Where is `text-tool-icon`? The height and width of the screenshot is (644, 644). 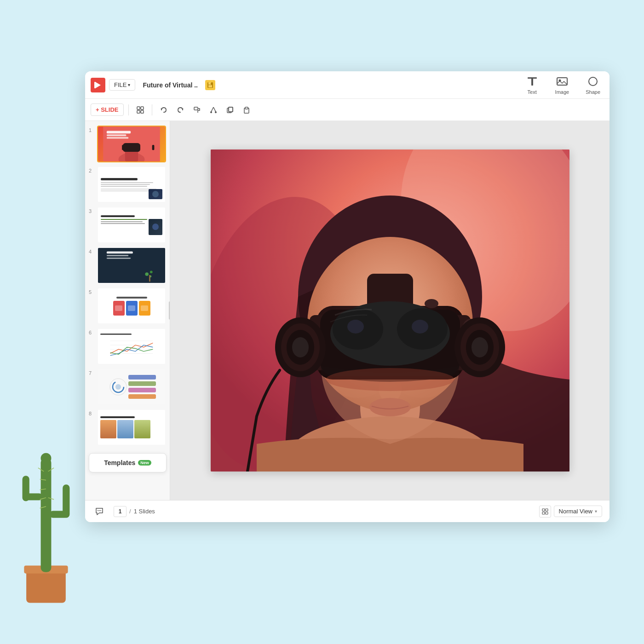 text-tool-icon is located at coordinates (532, 81).